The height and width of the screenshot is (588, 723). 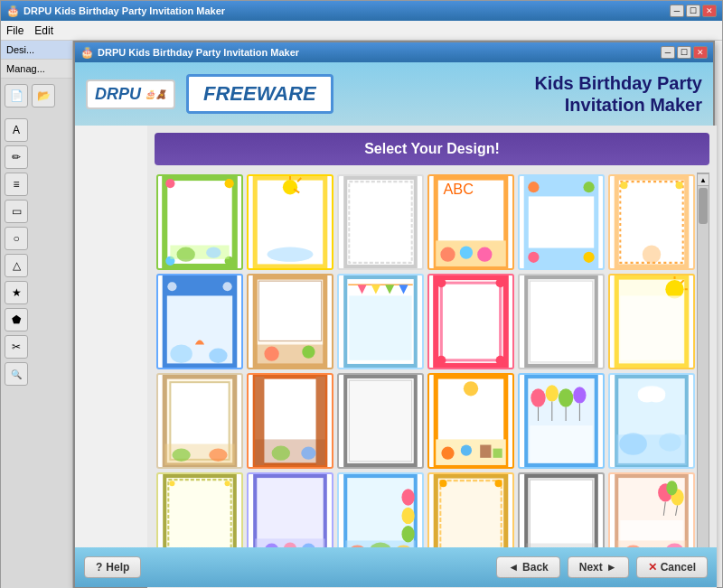 I want to click on tool-shape: ⬟, so click(x=16, y=320).